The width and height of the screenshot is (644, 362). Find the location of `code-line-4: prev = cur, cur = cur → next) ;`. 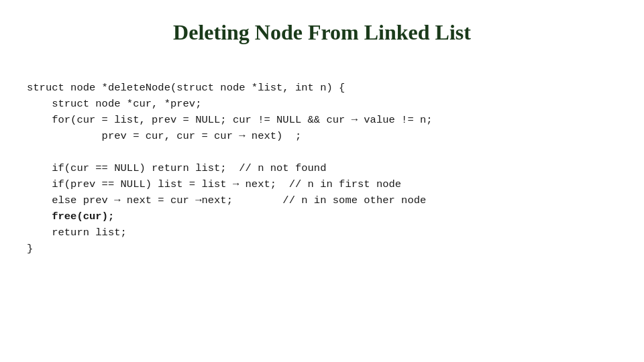

code-line-4: prev = cur, cur = cur → next) ; is located at coordinates (164, 136).